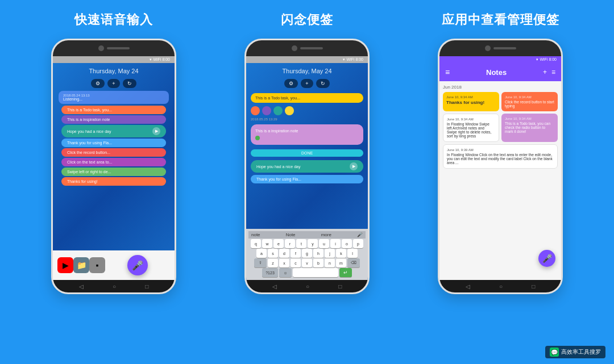 Image resolution: width=614 pixels, height=364 pixels. Describe the element at coordinates (358, 244) in the screenshot. I see `key-p: p` at that location.